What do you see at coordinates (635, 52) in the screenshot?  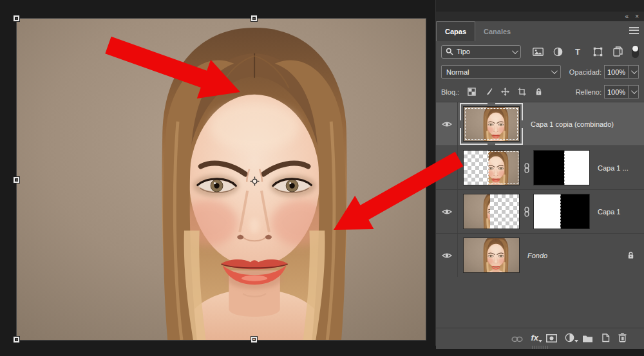 I see `filter-on-off-toggle` at bounding box center [635, 52].